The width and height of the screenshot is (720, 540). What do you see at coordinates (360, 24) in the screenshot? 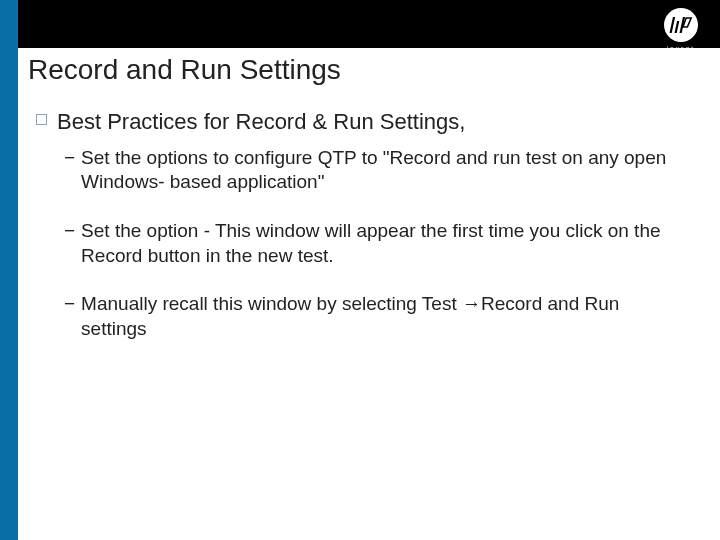
I see `top-bar` at bounding box center [360, 24].